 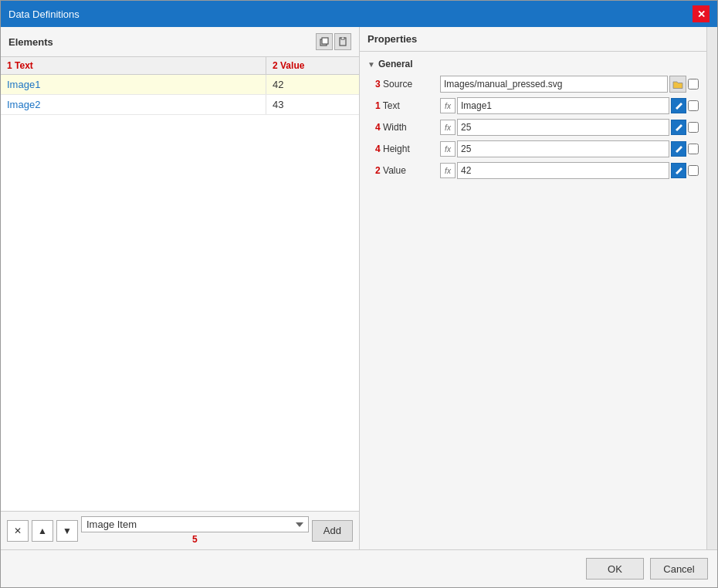 I want to click on edit-icon-height, so click(x=679, y=149).